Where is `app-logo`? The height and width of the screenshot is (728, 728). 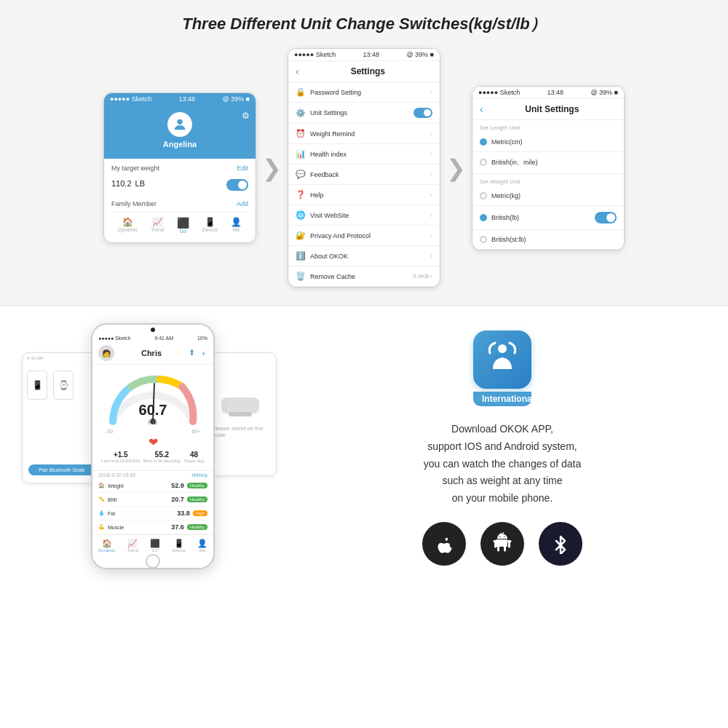 app-logo is located at coordinates (502, 360).